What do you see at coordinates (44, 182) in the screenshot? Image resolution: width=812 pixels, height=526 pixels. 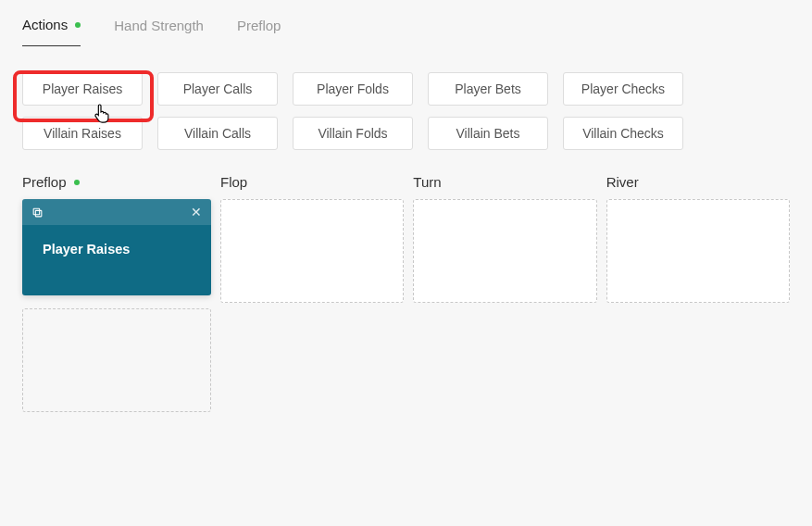 I see `street-label-text: Preflop` at bounding box center [44, 182].